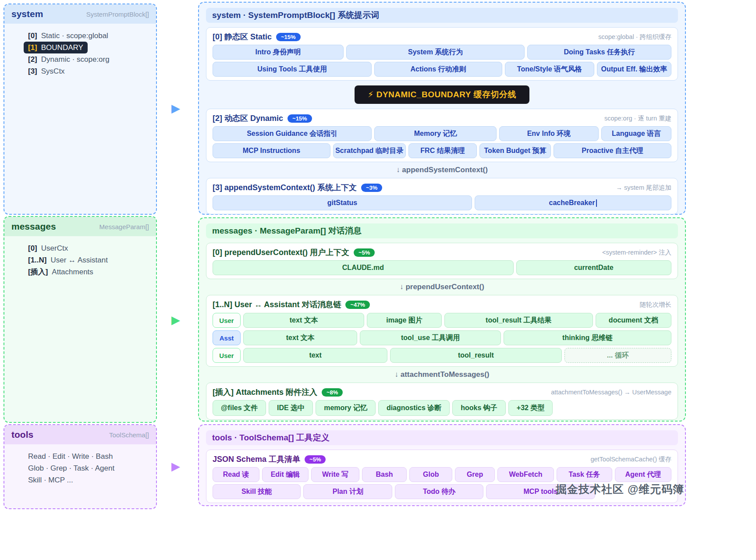  I want to click on chip-bash: Bash, so click(384, 475).